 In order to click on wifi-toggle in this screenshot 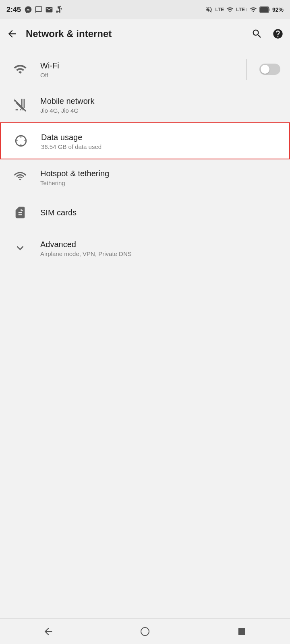, I will do `click(270, 69)`.